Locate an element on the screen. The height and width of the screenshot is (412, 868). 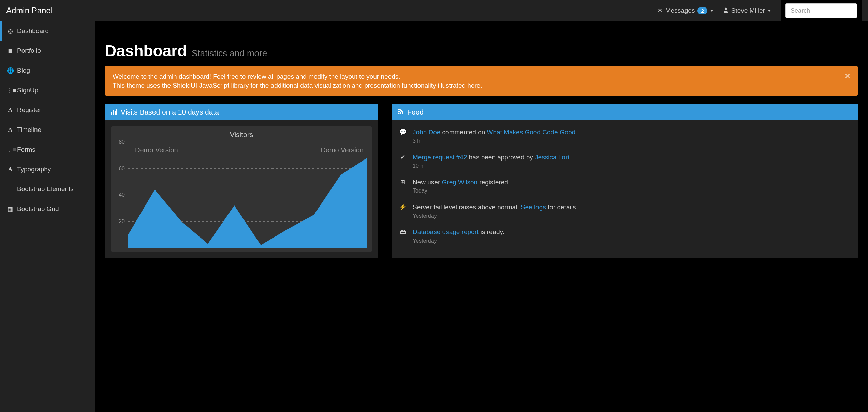
sidebar-item-portfolio: ≣Portfolio is located at coordinates (47, 51).